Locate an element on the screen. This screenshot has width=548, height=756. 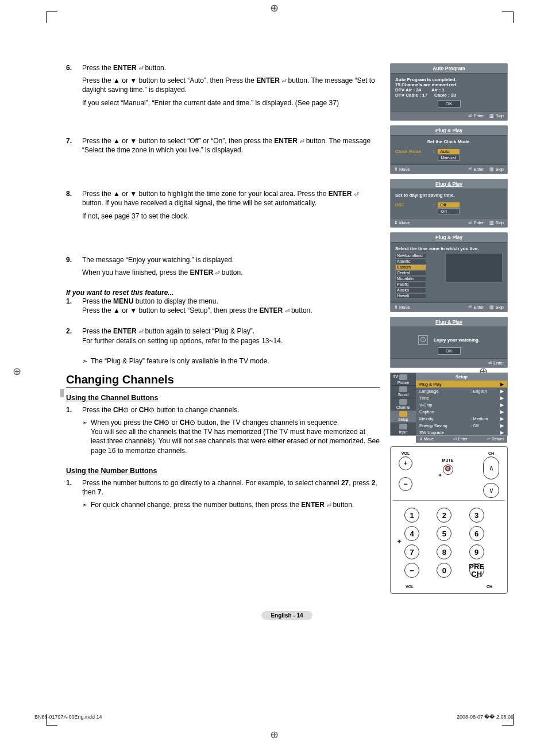
step-text: Press the ▲ or ▼ button to select “Auto”… is located at coordinates (231, 85).